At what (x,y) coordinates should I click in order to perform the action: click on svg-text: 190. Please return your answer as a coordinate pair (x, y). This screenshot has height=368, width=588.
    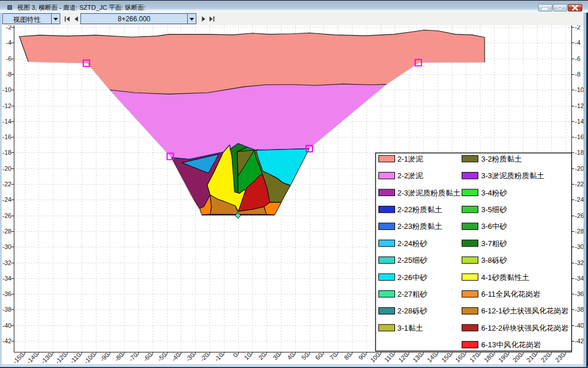
    Looking at the image, I should click on (503, 358).